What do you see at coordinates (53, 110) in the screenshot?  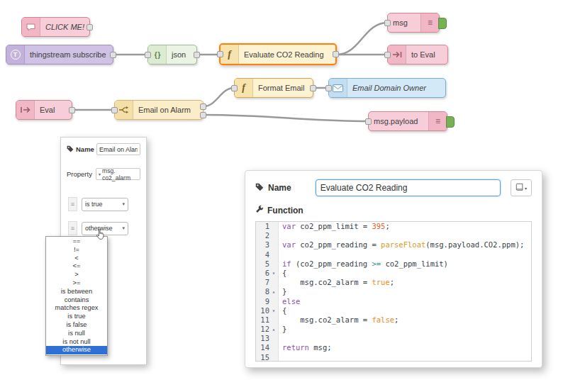 I see `node-label: Eval` at bounding box center [53, 110].